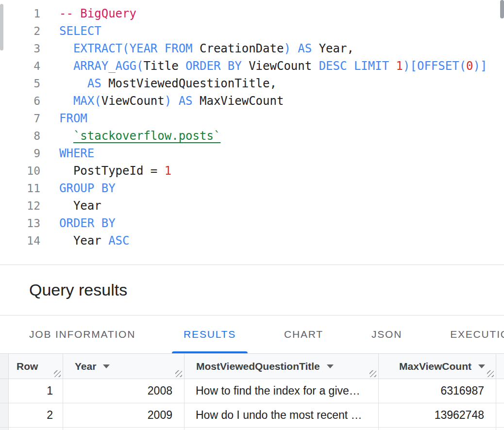  Describe the element at coordinates (78, 290) in the screenshot. I see `query-results-title: Query results` at that location.